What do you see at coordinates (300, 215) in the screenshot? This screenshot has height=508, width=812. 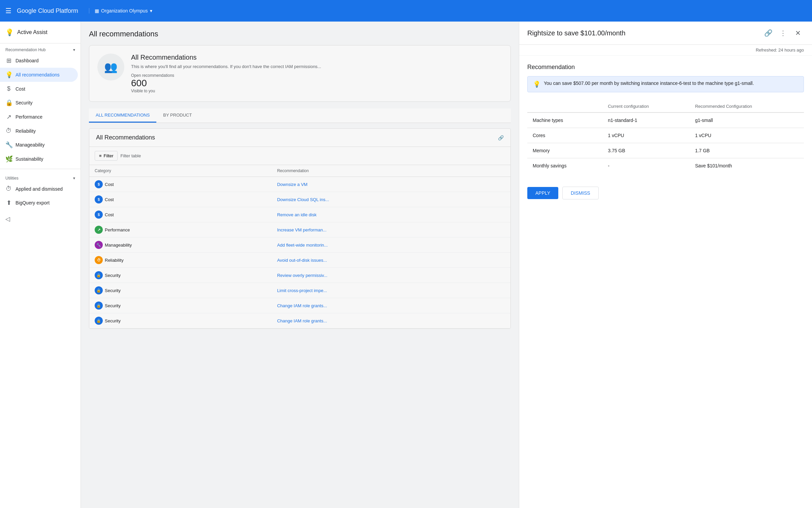 I see `table-row: $CostRemove an idle disk` at bounding box center [300, 215].